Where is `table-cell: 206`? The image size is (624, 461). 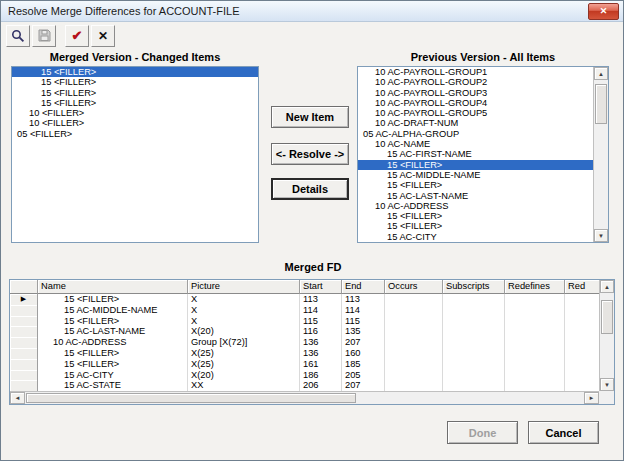 table-cell: 206 is located at coordinates (321, 386).